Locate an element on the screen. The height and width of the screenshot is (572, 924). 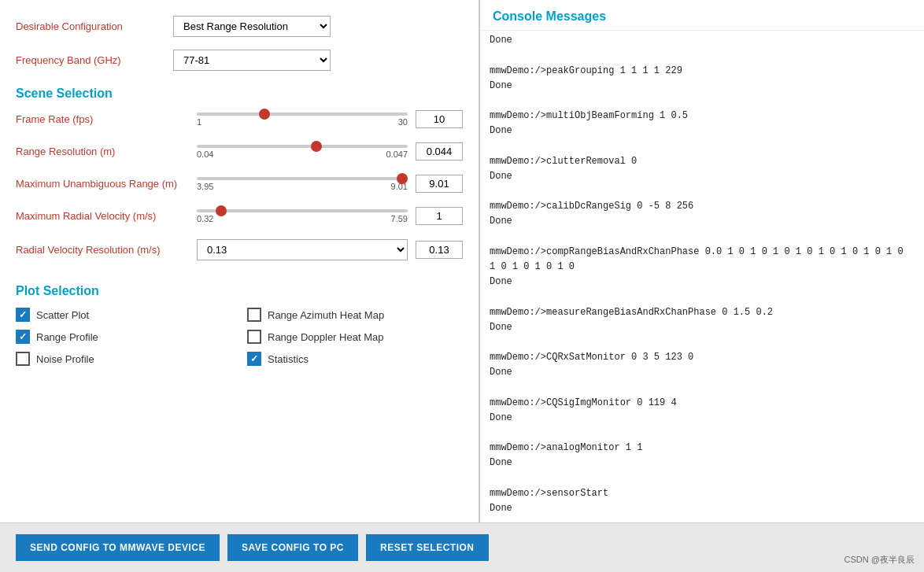
frequency-band-select: 77-81 60-64 is located at coordinates (252, 60).